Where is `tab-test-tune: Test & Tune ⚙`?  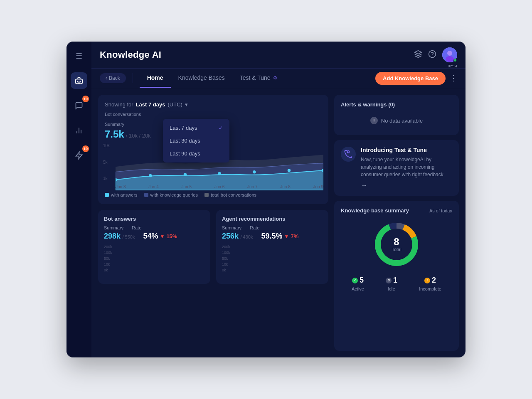
tab-test-tune: Test & Tune ⚙ is located at coordinates (259, 78).